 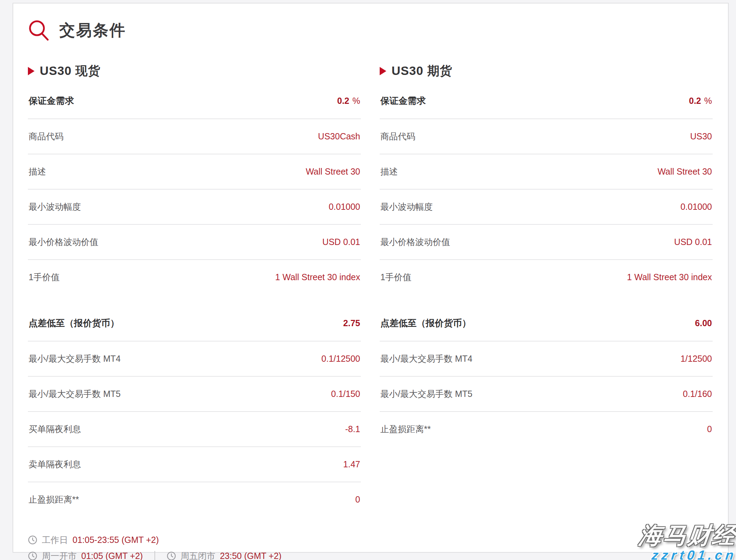 I want to click on table-row: 最小/最大交易手数 MT4 0.1/12500, so click(x=195, y=359).